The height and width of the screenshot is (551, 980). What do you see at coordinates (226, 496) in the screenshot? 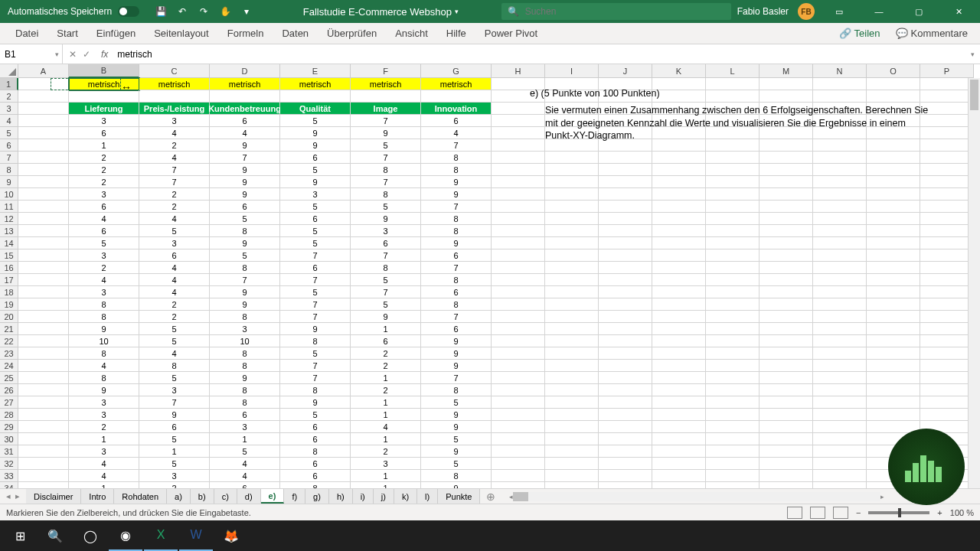
I see `sheet-tab-c): c)` at bounding box center [226, 496].